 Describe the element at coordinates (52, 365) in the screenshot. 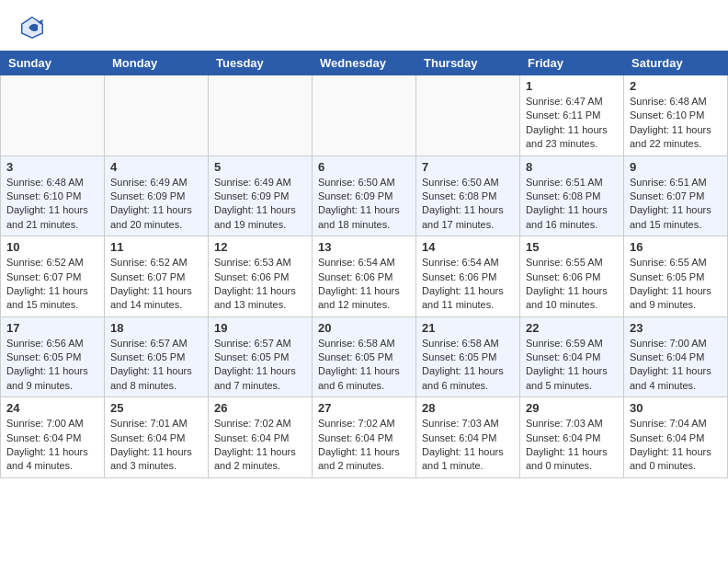

I see `day-info: Sunrise: 6:56 AMSunset: 6:05 PMDaylight:…` at that location.